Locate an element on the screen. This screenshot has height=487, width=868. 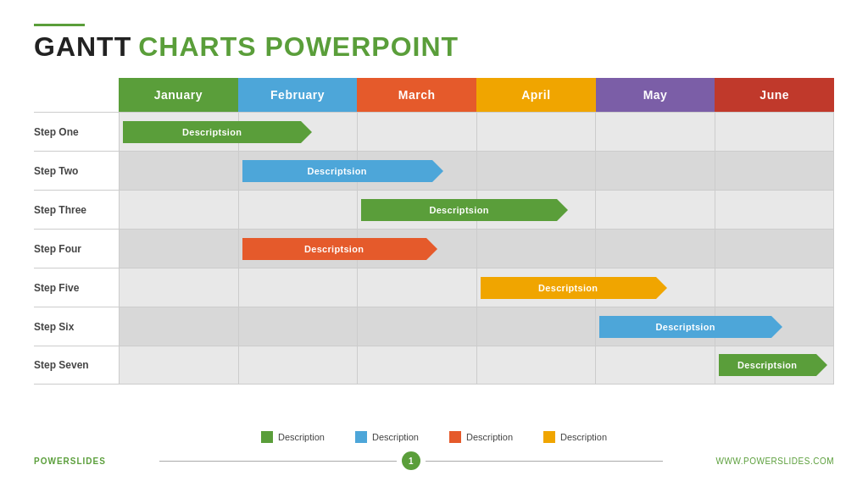
gantt-row-3: Step Three Descriptsion is located at coordinates (434, 209).